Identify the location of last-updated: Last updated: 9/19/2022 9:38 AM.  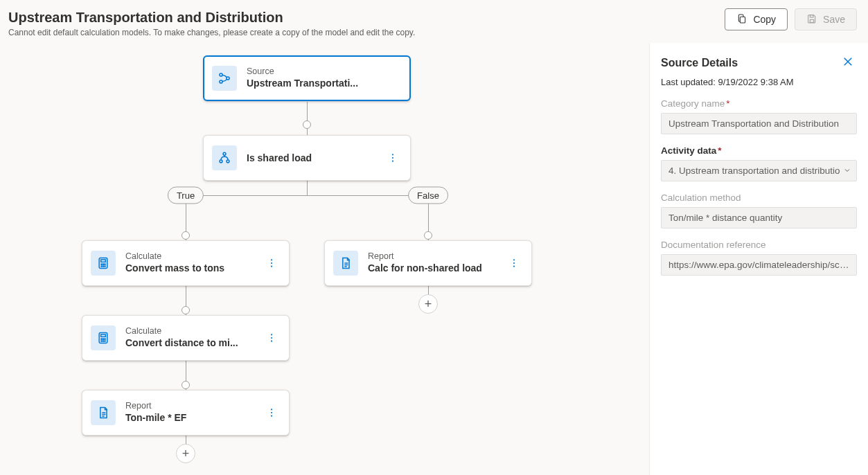
(759, 82).